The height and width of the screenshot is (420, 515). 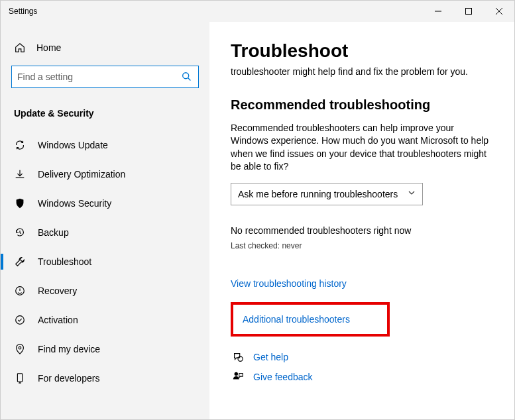 I want to click on section-title: Recommended troubleshooting, so click(x=362, y=105).